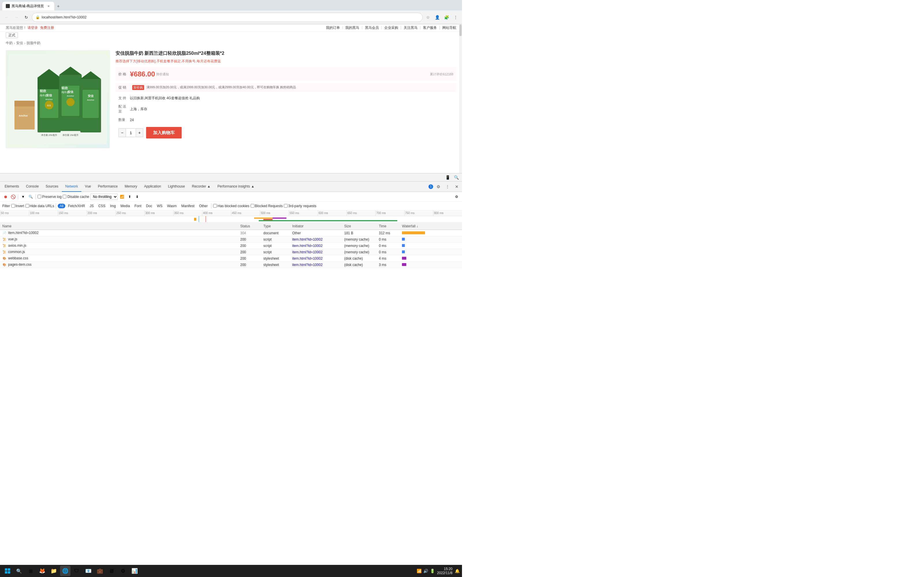 The height and width of the screenshot is (577, 924). Describe the element at coordinates (5, 197) in the screenshot. I see `record-button: ⏺` at that location.